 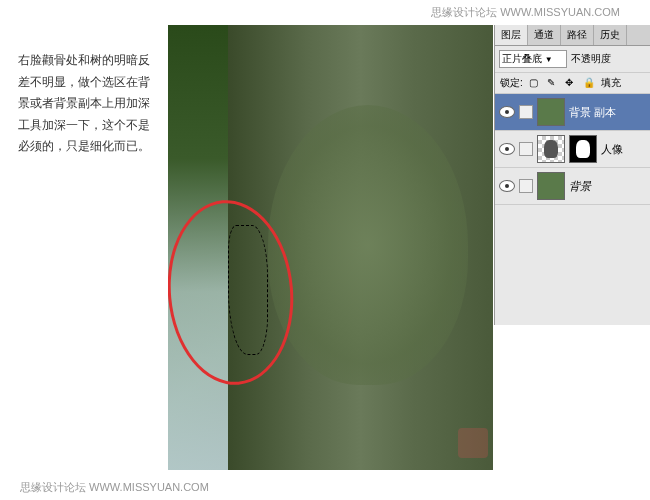 What do you see at coordinates (572, 84) in the screenshot?
I see `lock-controls: 锁定: ▢ ✎ ✥ 🔒 填充` at bounding box center [572, 84].